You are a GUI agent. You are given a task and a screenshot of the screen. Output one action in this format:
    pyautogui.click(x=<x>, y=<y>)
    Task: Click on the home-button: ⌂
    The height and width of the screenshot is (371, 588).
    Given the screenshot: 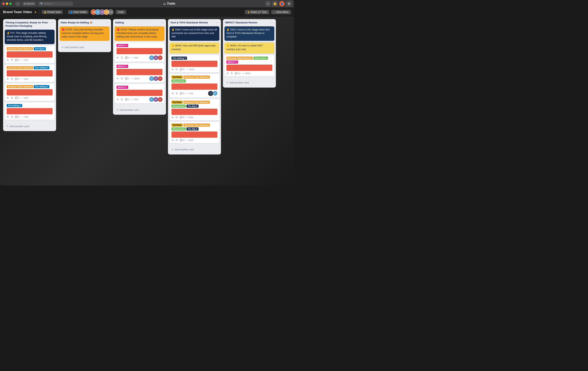 What is the action you would take?
    pyautogui.click(x=18, y=4)
    